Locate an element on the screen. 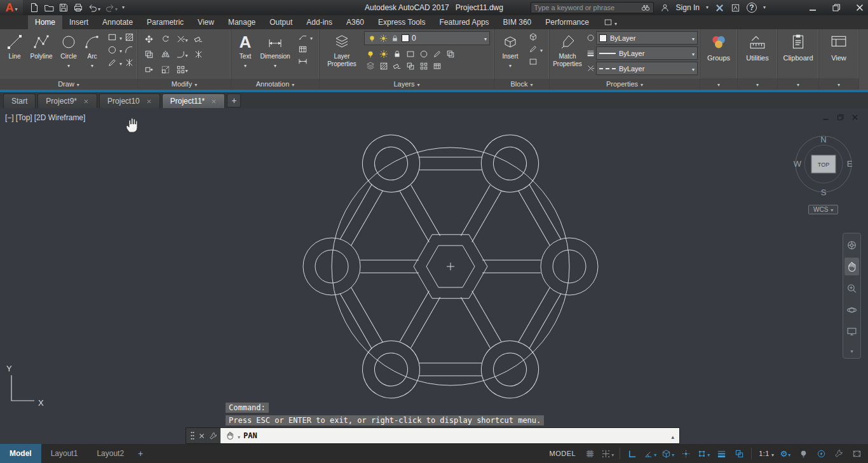  rectangle-tool-icon is located at coordinates (112, 37).